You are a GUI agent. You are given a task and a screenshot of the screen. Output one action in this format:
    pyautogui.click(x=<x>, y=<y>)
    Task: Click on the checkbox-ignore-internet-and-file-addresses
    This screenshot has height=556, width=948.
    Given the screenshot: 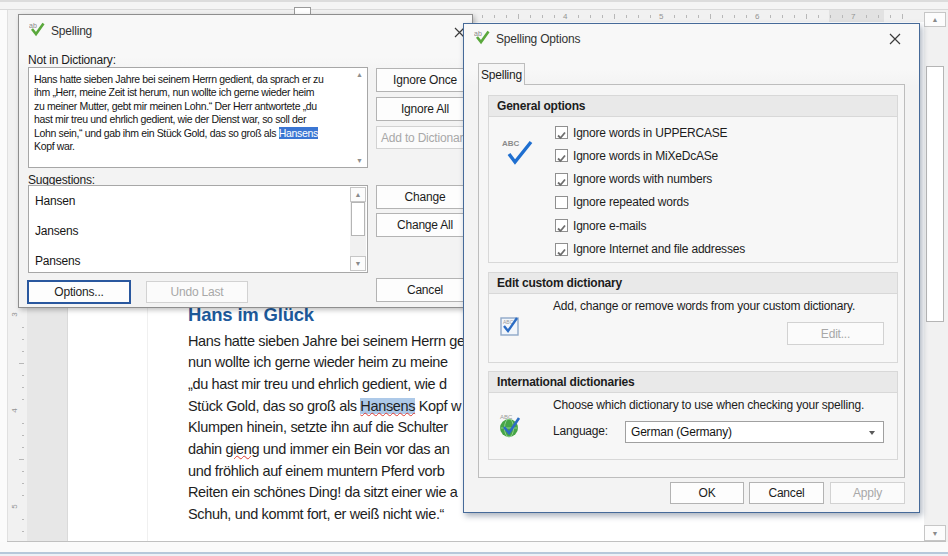 What is the action you would take?
    pyautogui.click(x=562, y=250)
    